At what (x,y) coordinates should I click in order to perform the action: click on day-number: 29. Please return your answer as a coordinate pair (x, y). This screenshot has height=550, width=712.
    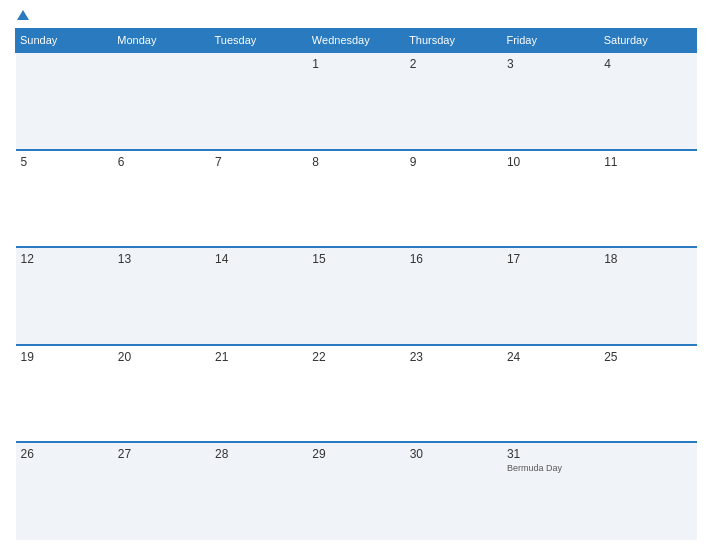
    Looking at the image, I should click on (356, 454).